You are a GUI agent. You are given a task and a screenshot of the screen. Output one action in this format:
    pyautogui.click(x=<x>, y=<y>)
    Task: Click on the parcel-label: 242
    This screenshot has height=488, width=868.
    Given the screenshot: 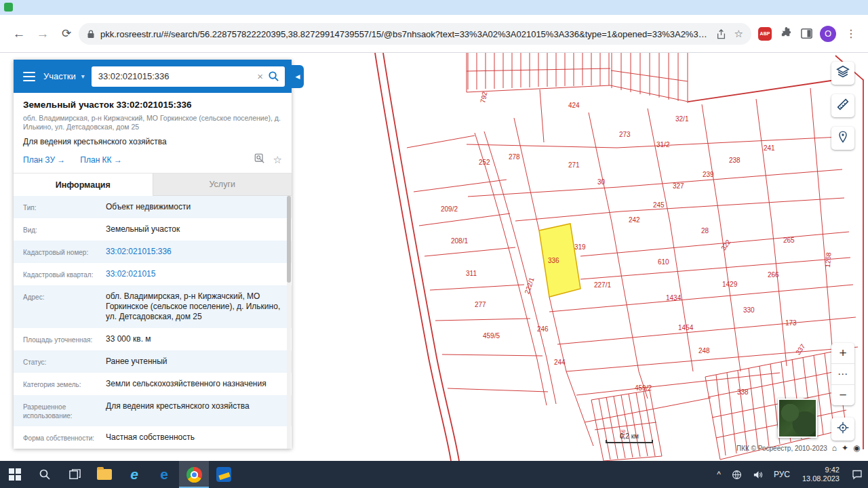 What is the action you would take?
    pyautogui.click(x=635, y=220)
    